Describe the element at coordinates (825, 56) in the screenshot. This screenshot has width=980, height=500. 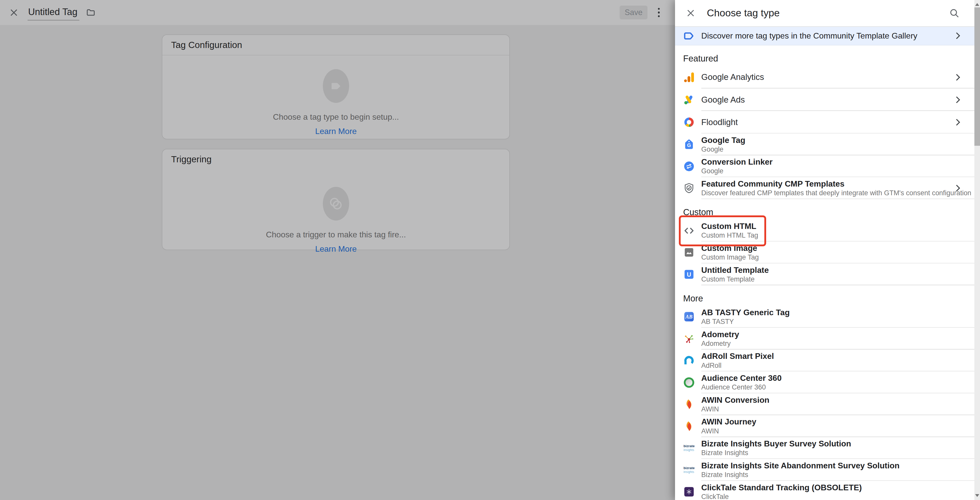
I see `section-heading-featured: Featured` at that location.